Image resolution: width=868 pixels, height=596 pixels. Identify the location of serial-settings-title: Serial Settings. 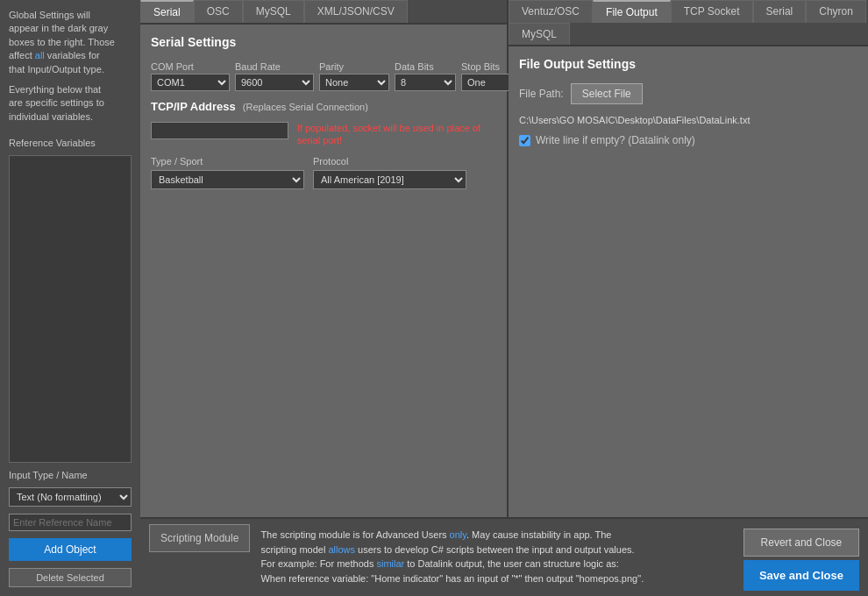
(324, 42).